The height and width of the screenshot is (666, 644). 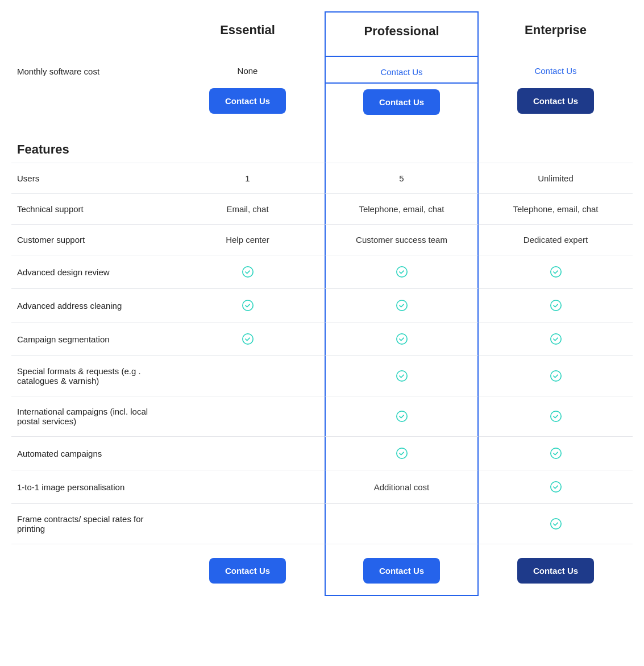 I want to click on enterprise-contact-btn-top: Contact Us, so click(x=556, y=101).